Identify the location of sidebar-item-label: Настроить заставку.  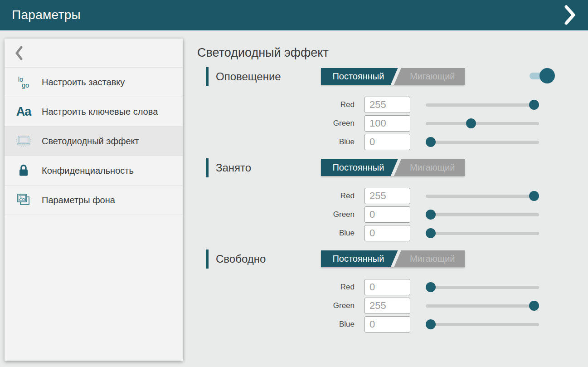
(83, 82).